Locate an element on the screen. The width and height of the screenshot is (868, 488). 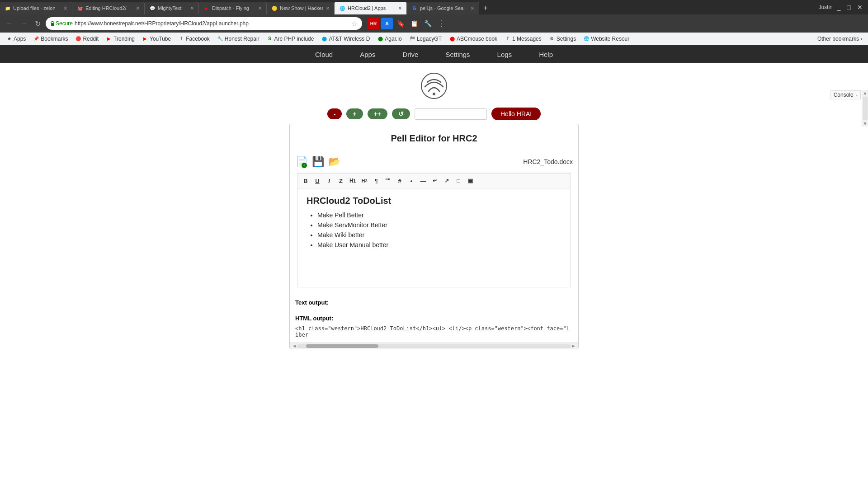
maximize-button: □ is located at coordinates (849, 7).